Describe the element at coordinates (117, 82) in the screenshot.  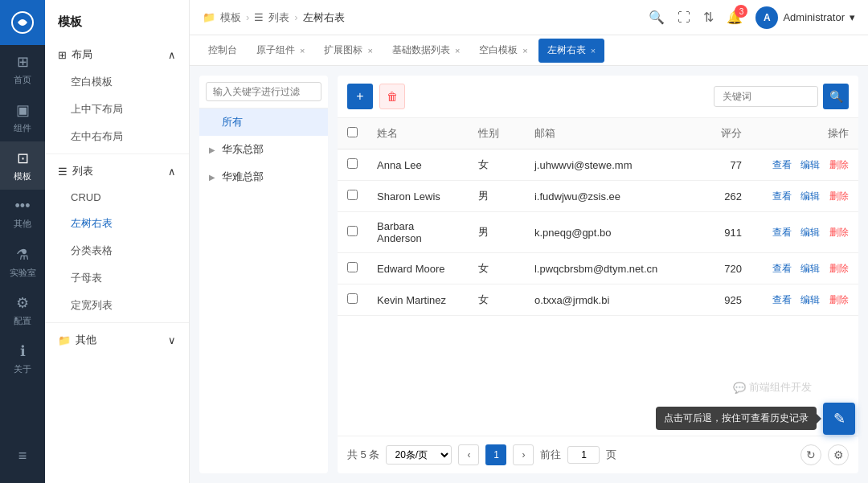
I see `sidebar-item-blank-template: 空白模板` at that location.